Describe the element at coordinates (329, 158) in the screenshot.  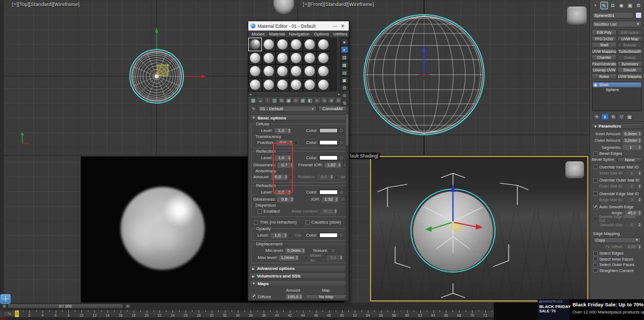
I see `reflection-color-swatch` at that location.